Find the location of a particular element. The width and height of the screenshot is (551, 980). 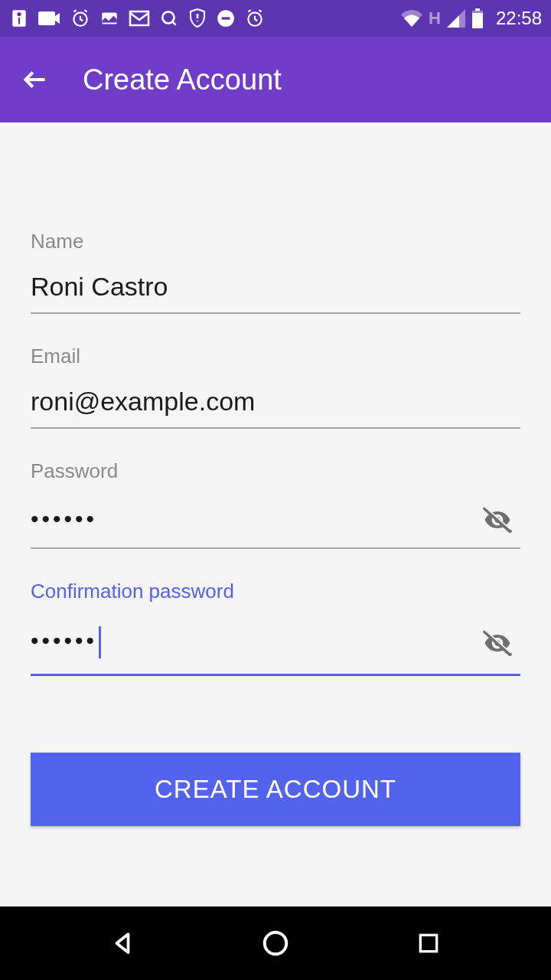

password-label: Password is located at coordinates (276, 472).